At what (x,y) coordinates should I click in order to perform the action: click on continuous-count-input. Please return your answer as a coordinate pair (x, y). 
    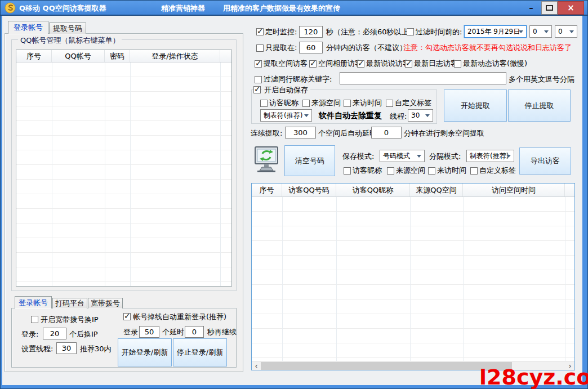
    Looking at the image, I should click on (301, 133).